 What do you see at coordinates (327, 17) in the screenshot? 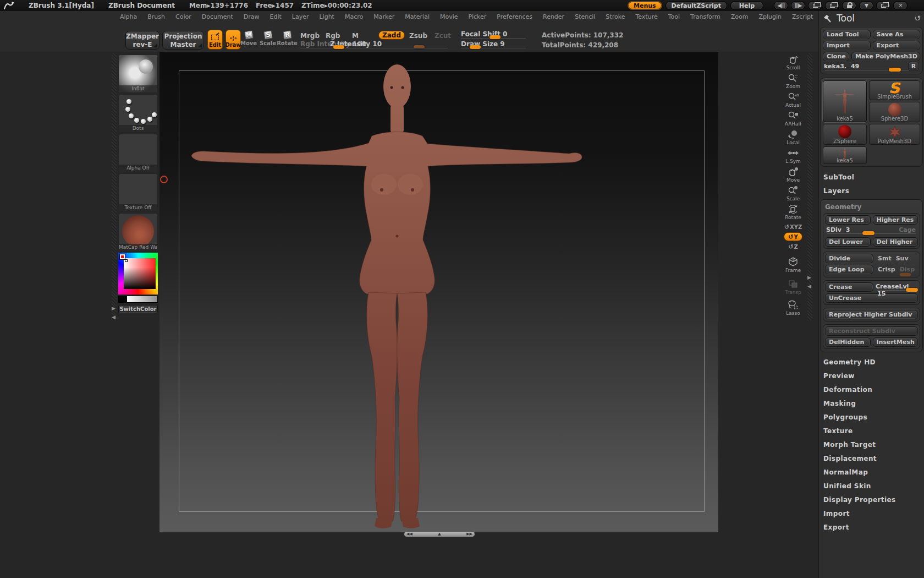
I see `menu-light: Light` at bounding box center [327, 17].